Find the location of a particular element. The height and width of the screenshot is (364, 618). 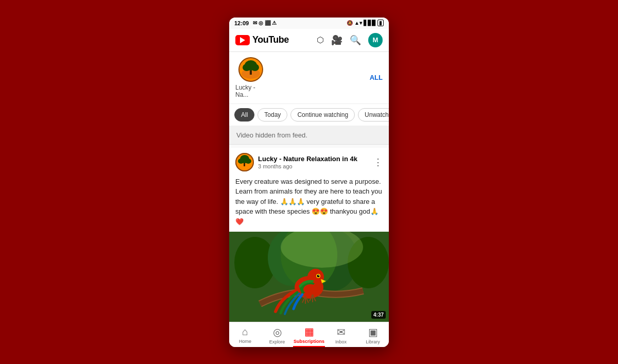

inbox-icon: ✉ is located at coordinates (341, 332).